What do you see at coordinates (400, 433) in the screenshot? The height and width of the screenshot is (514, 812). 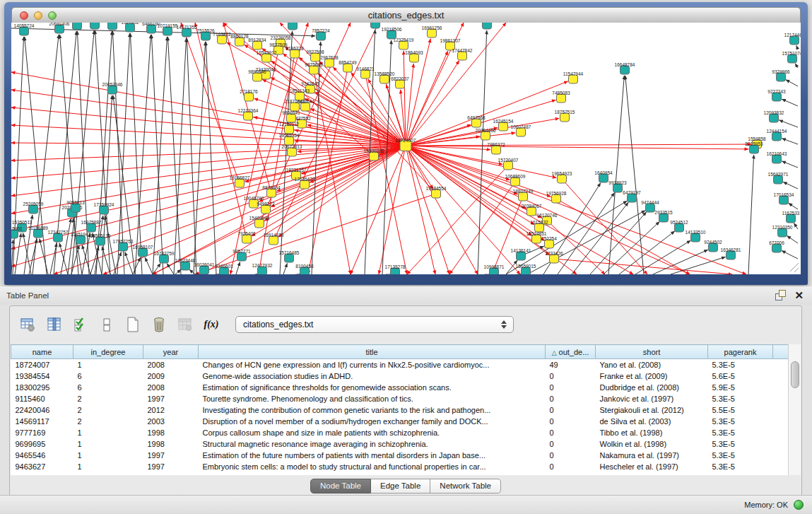 I see `table-row: 977716911998Corpus callosum shape and si…` at bounding box center [400, 433].